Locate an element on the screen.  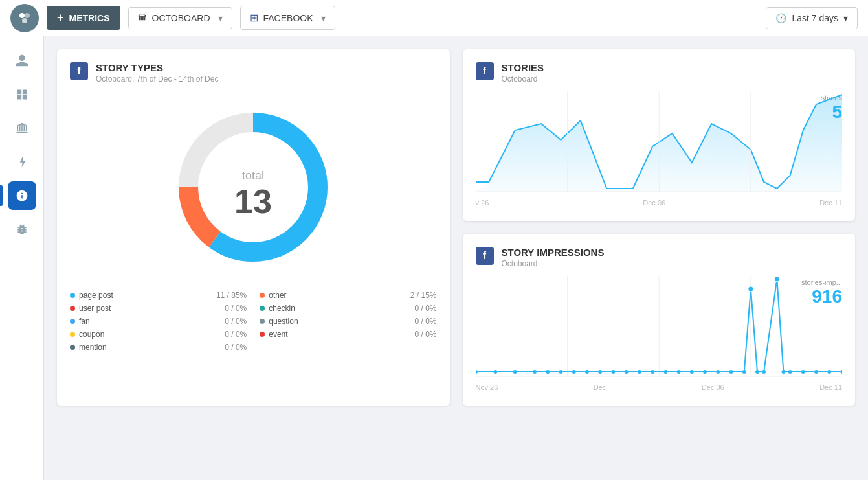
sidebar is located at coordinates (22, 258).